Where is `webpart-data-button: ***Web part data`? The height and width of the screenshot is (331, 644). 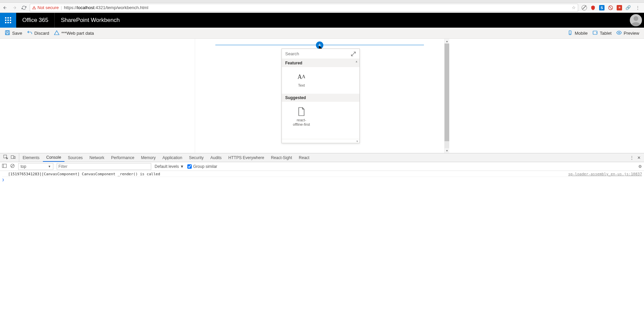 webpart-data-button: ***Web part data is located at coordinates (74, 33).